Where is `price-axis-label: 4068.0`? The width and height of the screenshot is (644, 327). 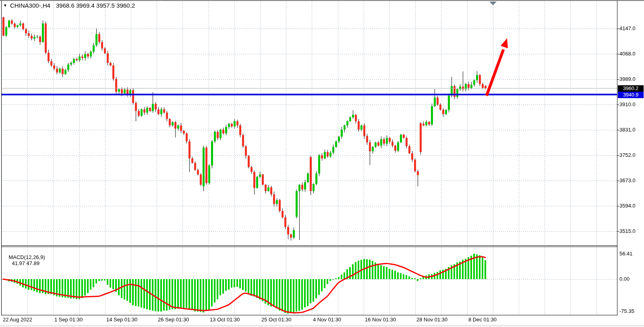 price-axis-label: 4068.0 is located at coordinates (627, 54).